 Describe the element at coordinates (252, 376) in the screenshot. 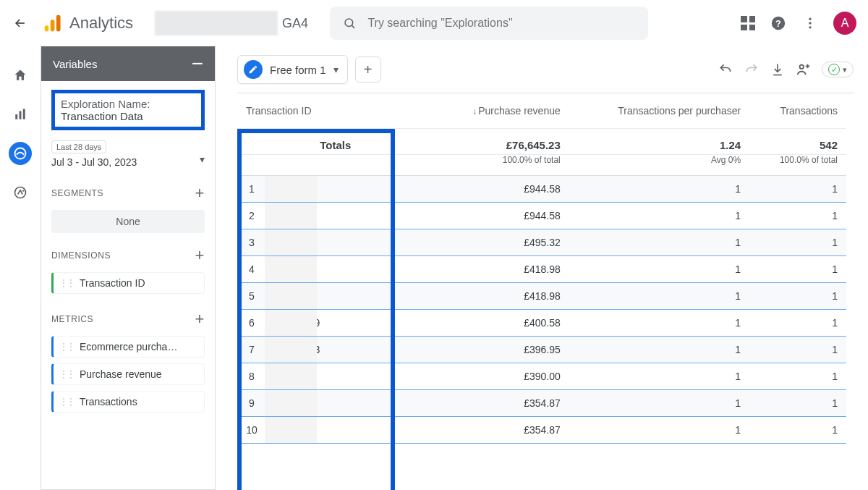

I see `row-number: 8` at that location.